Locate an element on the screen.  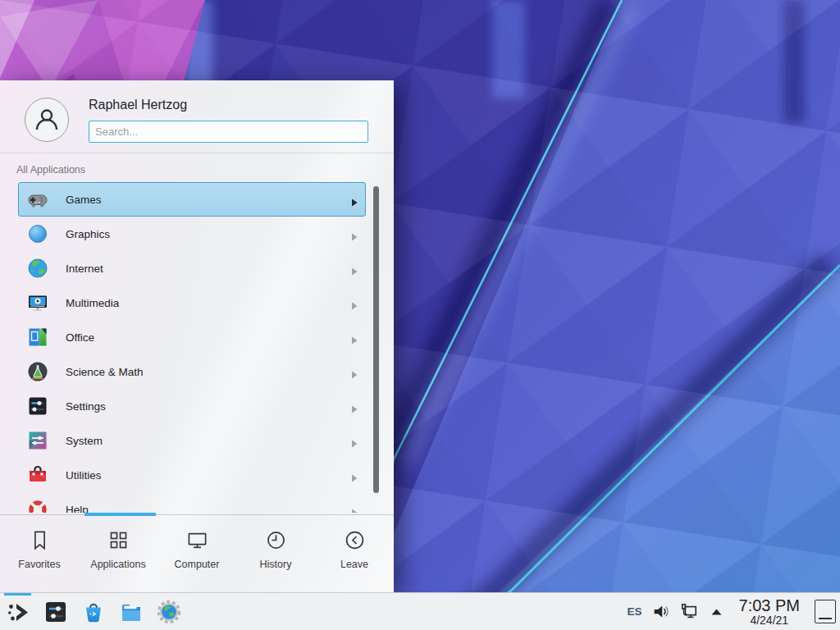
menu-item-games: Games is located at coordinates (192, 199).